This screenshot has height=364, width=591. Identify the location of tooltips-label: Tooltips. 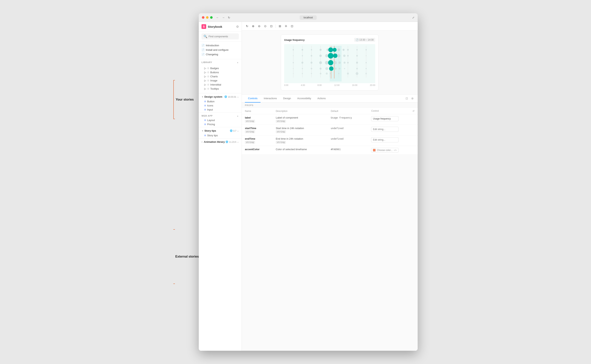
(215, 89).